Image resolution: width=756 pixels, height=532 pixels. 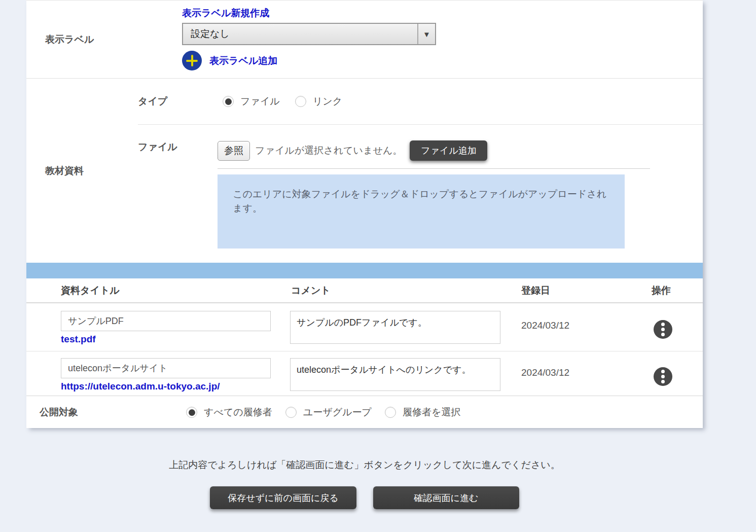 I want to click on proceed-button: 確認画面に進む, so click(x=446, y=498).